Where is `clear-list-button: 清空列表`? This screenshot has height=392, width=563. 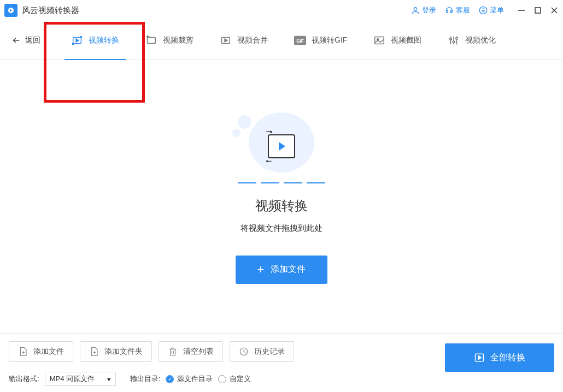
clear-list-button: 清空列表 is located at coordinates (191, 352).